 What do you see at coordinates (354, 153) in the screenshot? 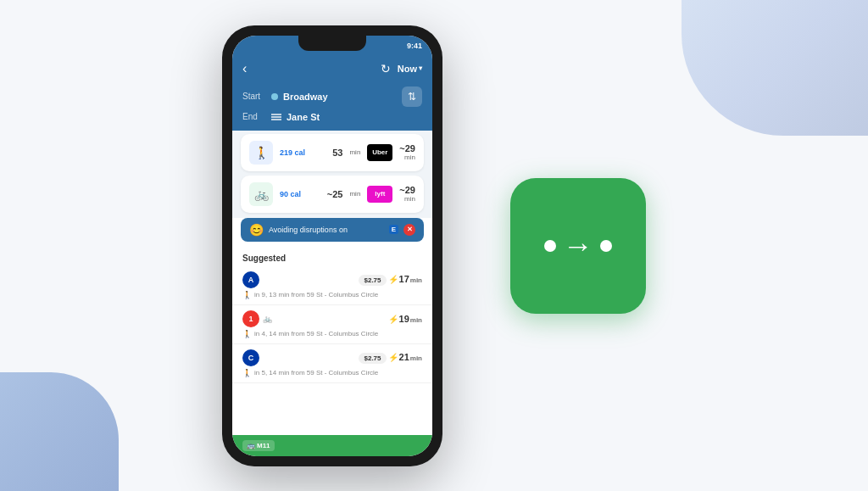
I see `walk-time-unit: min` at bounding box center [354, 153].